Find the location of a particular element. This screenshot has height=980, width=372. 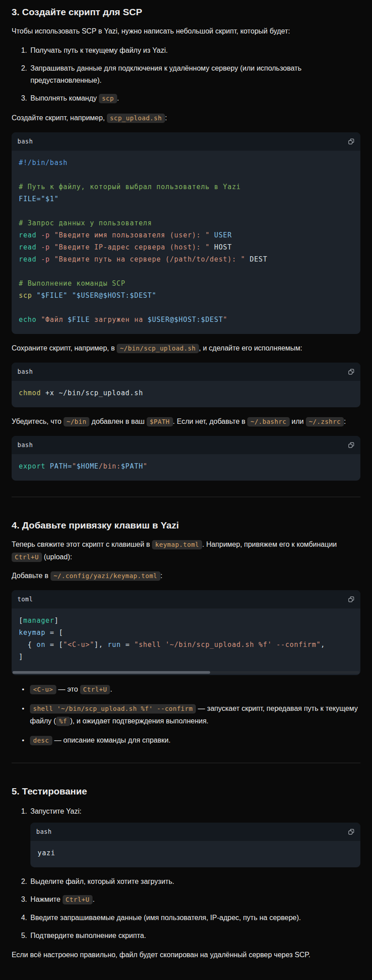

code-header: toml is located at coordinates (186, 599).